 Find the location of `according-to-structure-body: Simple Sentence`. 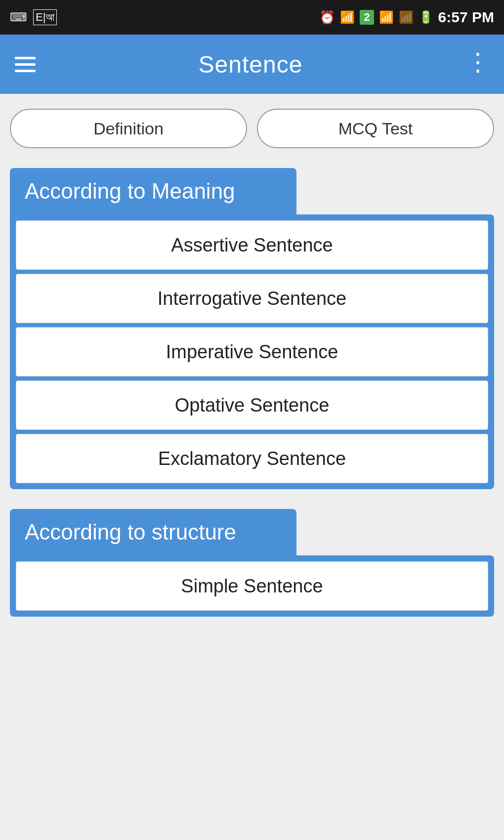

according-to-structure-body: Simple Sentence is located at coordinates (252, 586).